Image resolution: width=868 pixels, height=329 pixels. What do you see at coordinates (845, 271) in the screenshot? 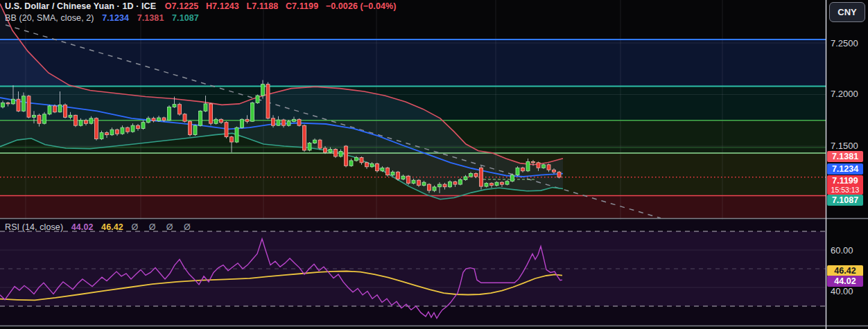
I see `rsi-ma-badge: 46.42` at bounding box center [845, 271].